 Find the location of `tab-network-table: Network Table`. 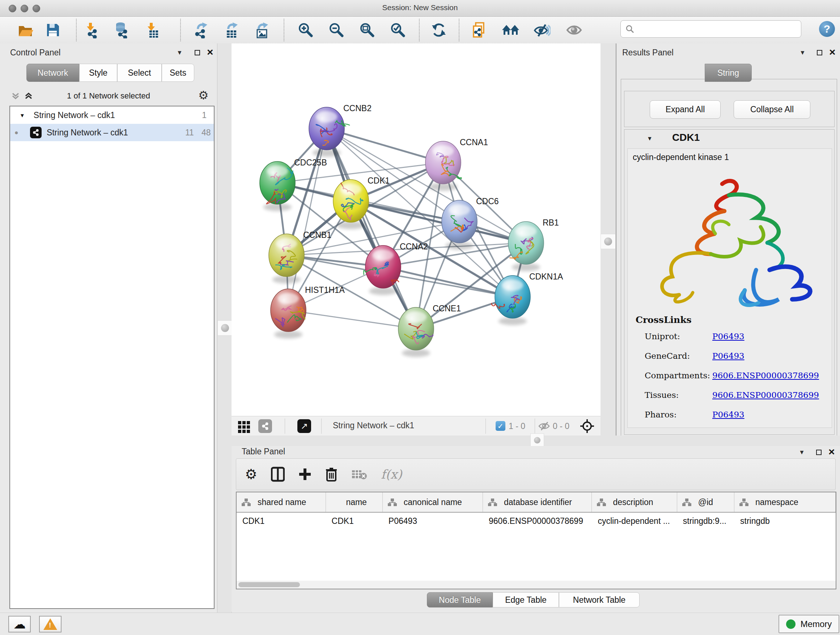

tab-network-table: Network Table is located at coordinates (599, 600).